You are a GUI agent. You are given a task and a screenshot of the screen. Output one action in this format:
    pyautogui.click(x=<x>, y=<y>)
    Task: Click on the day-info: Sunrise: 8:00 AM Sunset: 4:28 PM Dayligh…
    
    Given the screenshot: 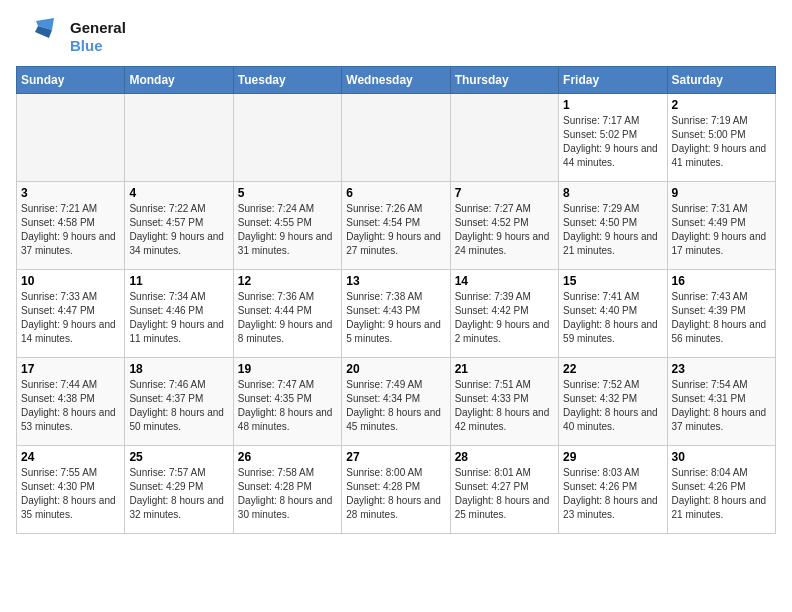 What is the action you would take?
    pyautogui.click(x=396, y=494)
    